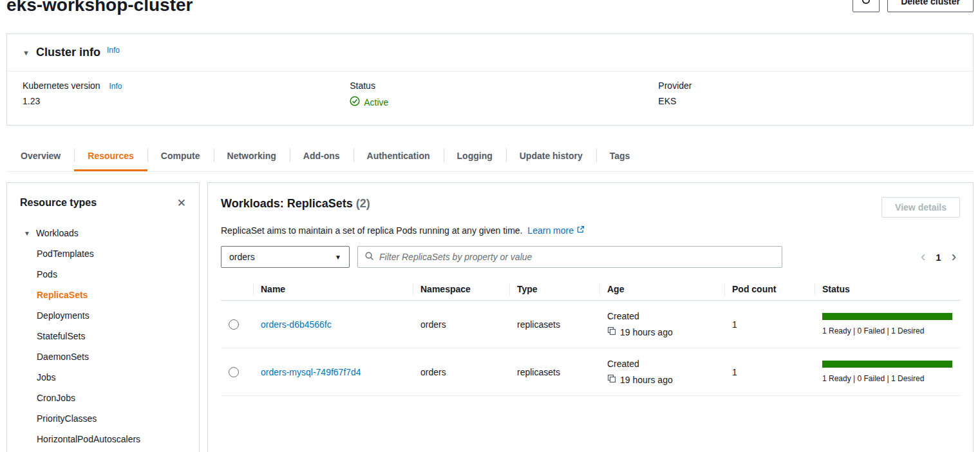 This screenshot has height=452, width=980. Describe the element at coordinates (338, 258) in the screenshot. I see `dropdown-arrow-icon: ▼` at that location.